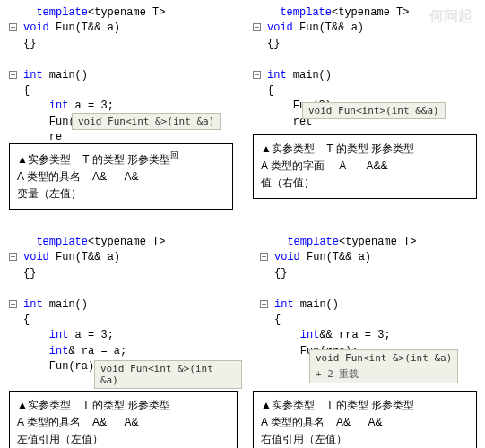 The width and height of the screenshot is (485, 448). I want to click on code-q4: template<typename T> void Fun(T&& a) {} …, so click(368, 297).